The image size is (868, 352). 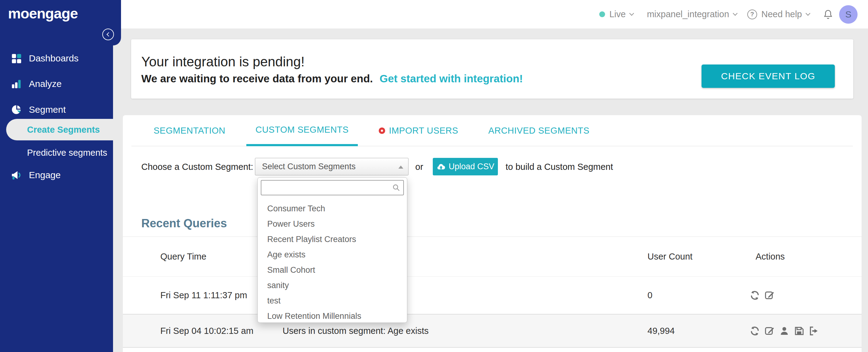 What do you see at coordinates (418, 131) in the screenshot?
I see `tab-import-users: IMPORT USERS` at bounding box center [418, 131].